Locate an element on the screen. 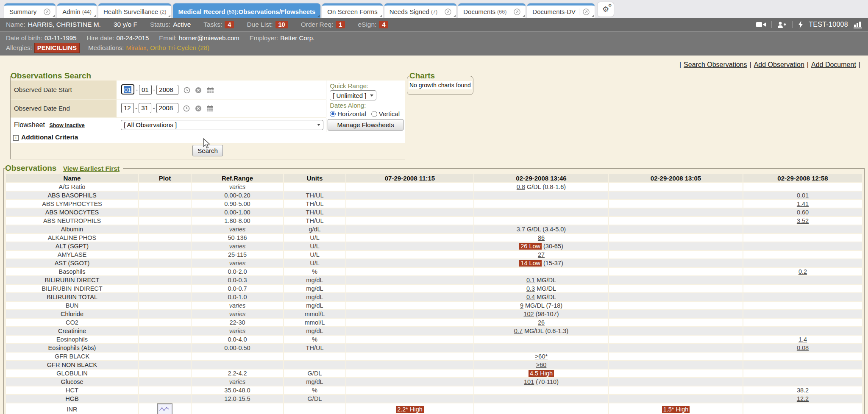  observation-value-link: 14 is located at coordinates (524, 263).